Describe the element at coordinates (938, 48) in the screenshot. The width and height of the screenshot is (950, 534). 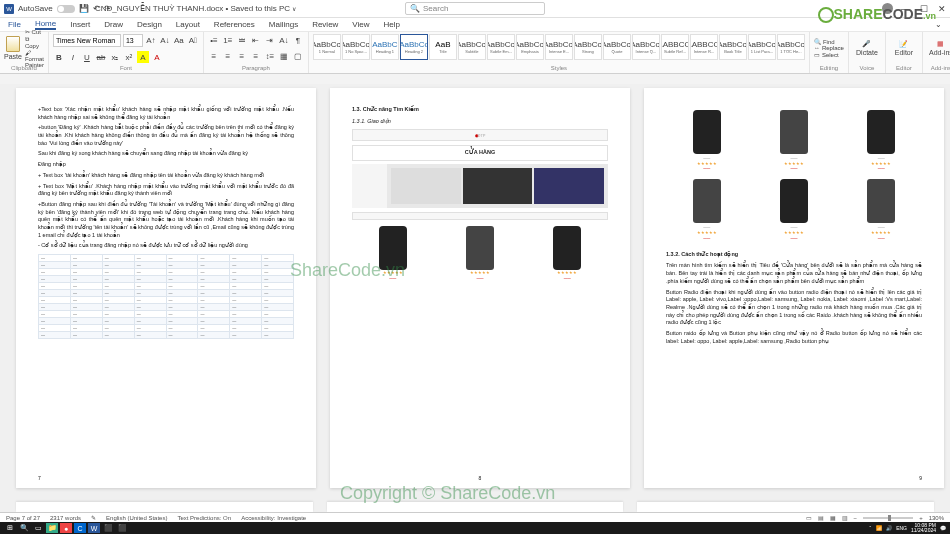
I see `addins-button: ▦Add-ins` at that location.